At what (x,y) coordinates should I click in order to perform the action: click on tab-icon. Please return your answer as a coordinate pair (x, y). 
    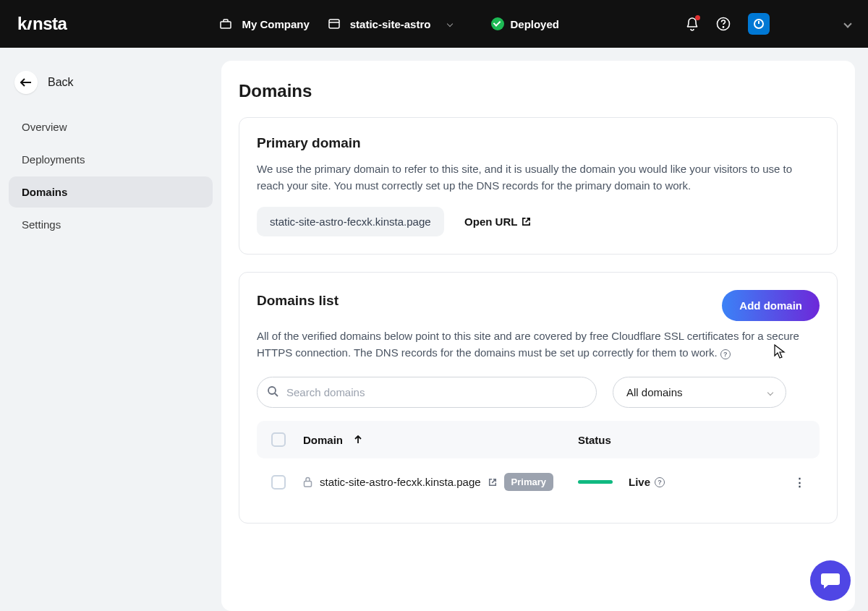
    Looking at the image, I should click on (334, 24).